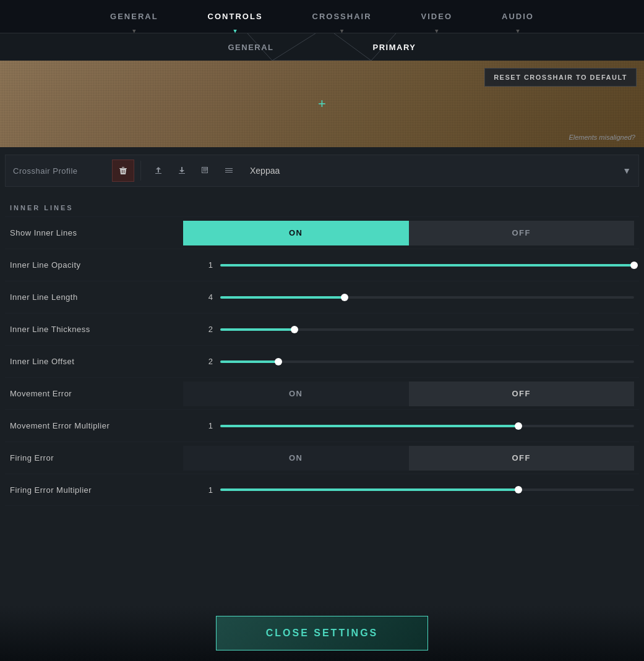  What do you see at coordinates (296, 458) in the screenshot?
I see `toggle-on-firing-error: On` at bounding box center [296, 458].